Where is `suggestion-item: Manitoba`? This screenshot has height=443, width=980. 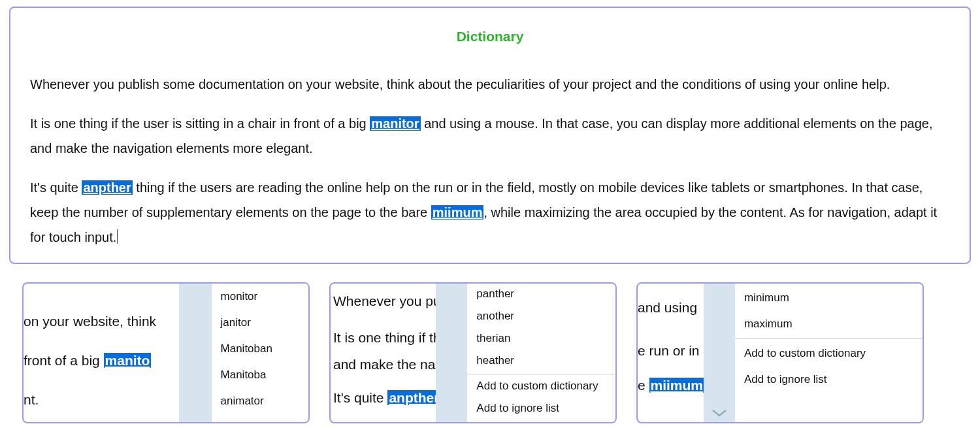 suggestion-item: Manitoba is located at coordinates (260, 375).